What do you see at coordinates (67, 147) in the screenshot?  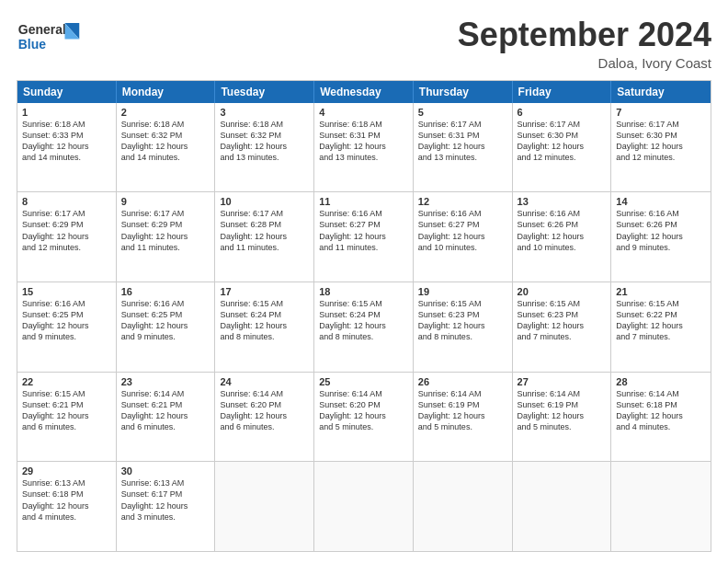 I see `calendar-day-1: 1Sunrise: 6:18 AMSunset: 6:33 PMDaylight…` at bounding box center [67, 147].